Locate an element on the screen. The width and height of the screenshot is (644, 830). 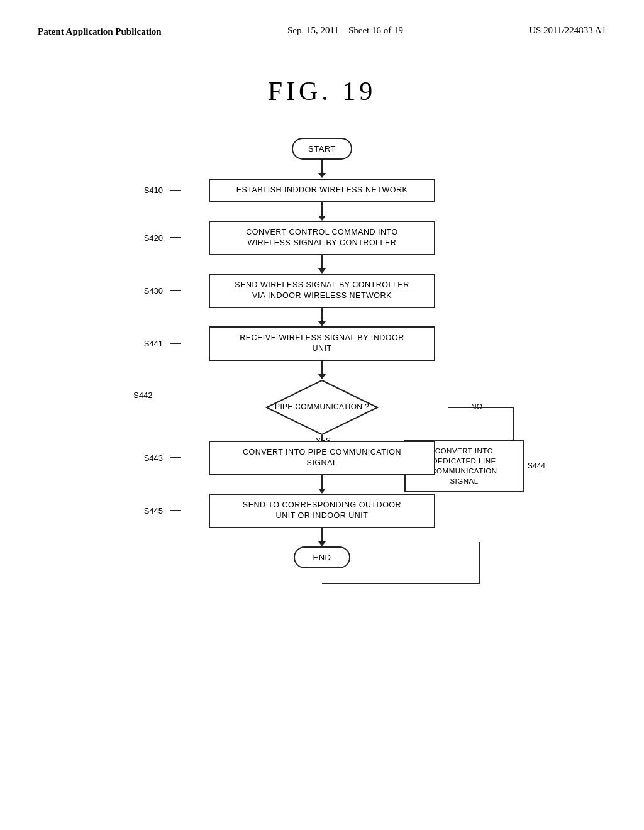
figure-title: FIG. 19 is located at coordinates (322, 91).